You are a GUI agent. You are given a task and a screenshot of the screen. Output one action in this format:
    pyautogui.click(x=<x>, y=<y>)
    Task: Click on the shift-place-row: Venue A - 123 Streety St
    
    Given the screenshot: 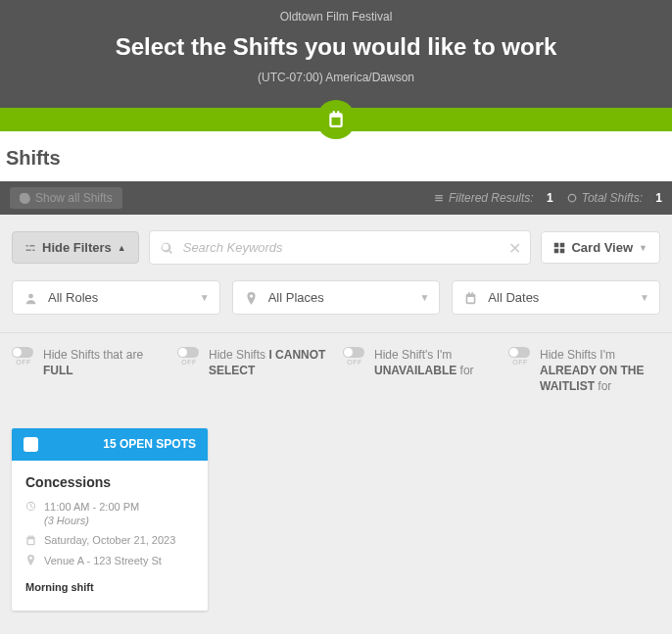 What is the action you would take?
    pyautogui.click(x=110, y=561)
    